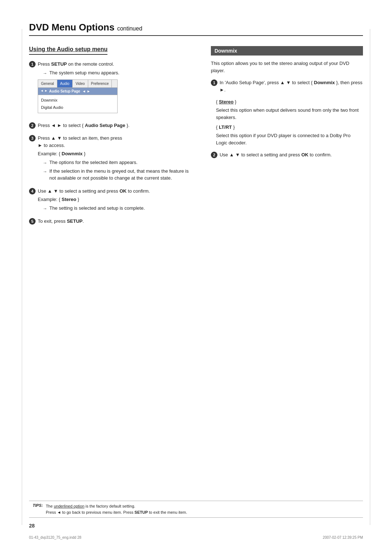 This screenshot has height=554, width=392. Describe the element at coordinates (100, 83) in the screenshot. I see `tab-preference: Preference` at that location.